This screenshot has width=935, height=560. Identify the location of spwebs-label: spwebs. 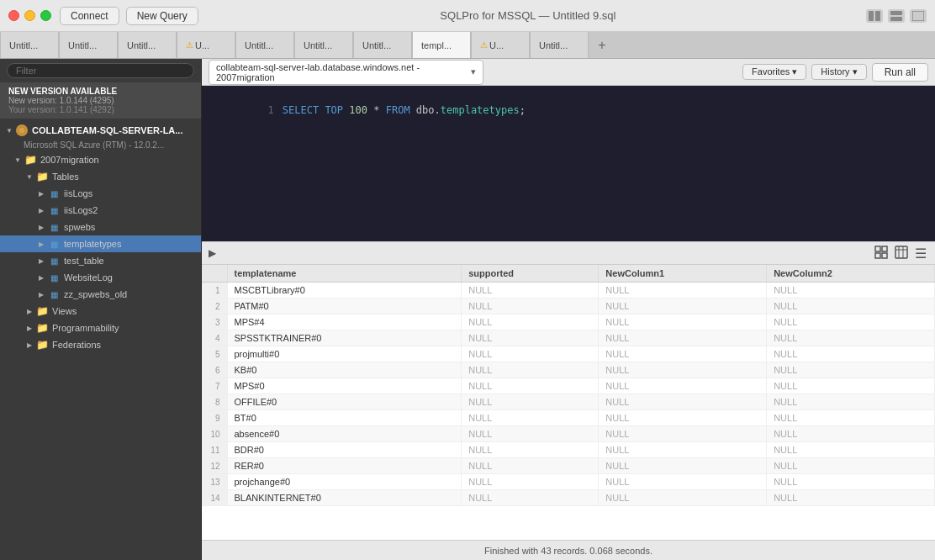
(133, 227).